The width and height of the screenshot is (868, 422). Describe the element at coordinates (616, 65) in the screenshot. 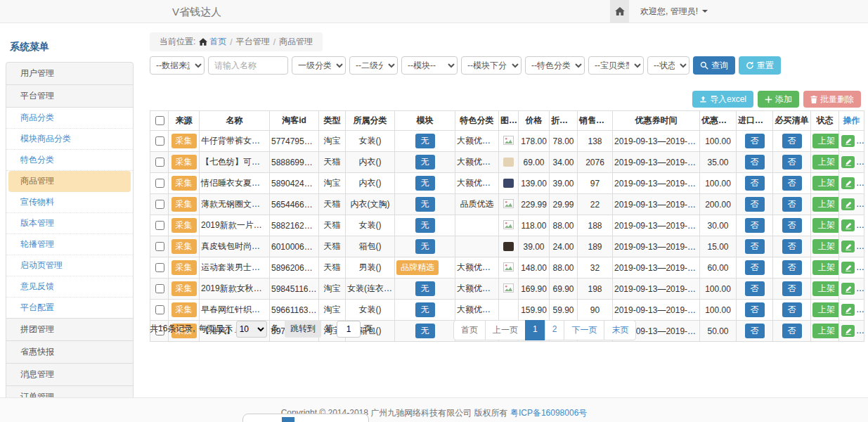

I see `filter-dropdown: --宝贝类型--` at that location.